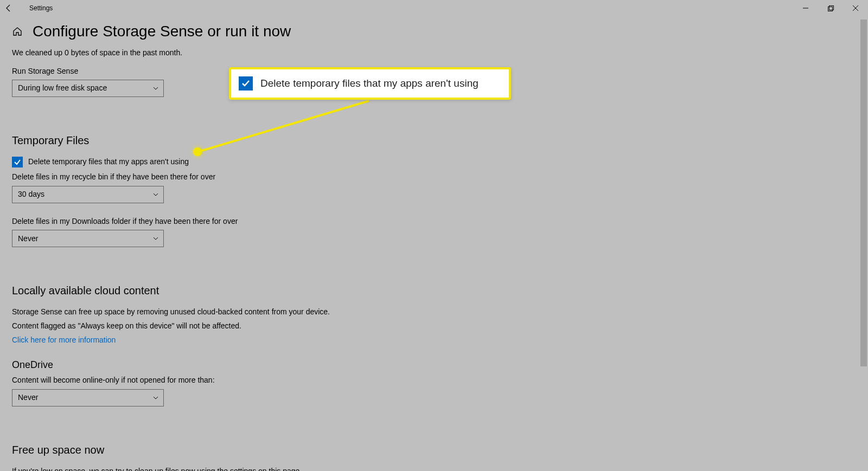 The image size is (868, 471). Describe the element at coordinates (256, 326) in the screenshot. I see `cloud-line2: Content flagged as "Always keep on this …` at that location.